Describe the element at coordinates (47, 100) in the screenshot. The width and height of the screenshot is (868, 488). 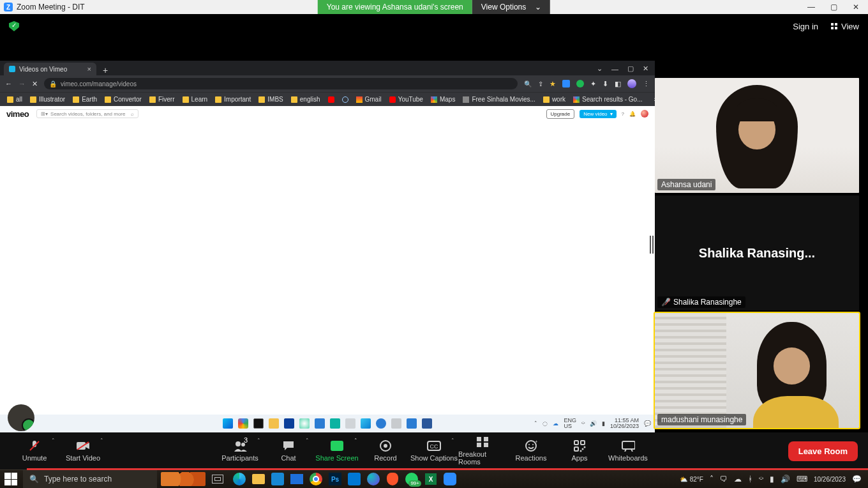
I see `bookmark-illustrator: Illustrator` at that location.